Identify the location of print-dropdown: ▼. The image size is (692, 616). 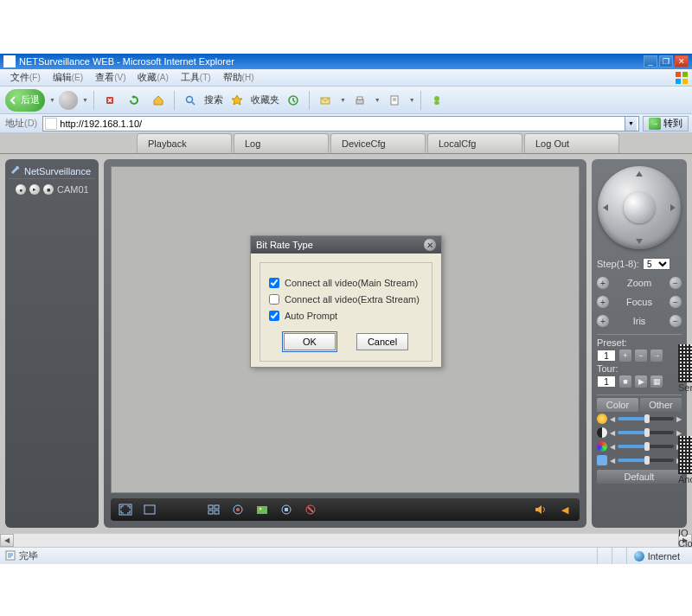
(377, 100).